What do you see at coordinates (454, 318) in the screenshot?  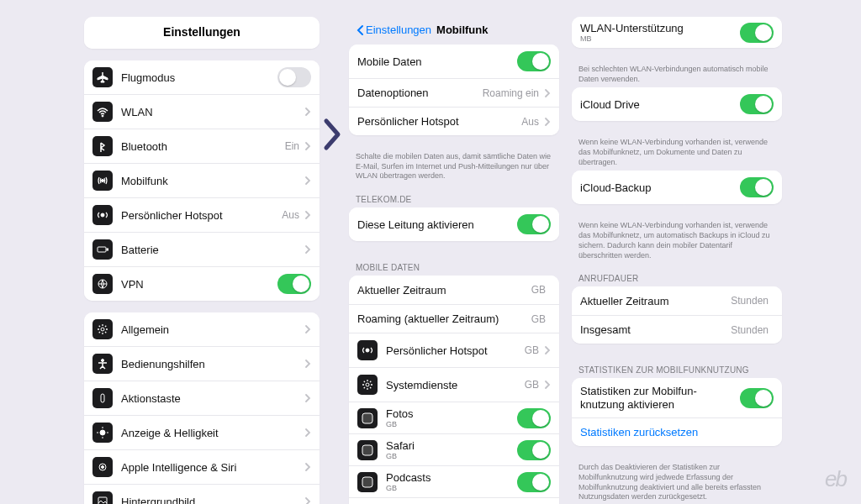 I see `list-item: Roaming (aktueller Zeitraum)GB` at bounding box center [454, 318].